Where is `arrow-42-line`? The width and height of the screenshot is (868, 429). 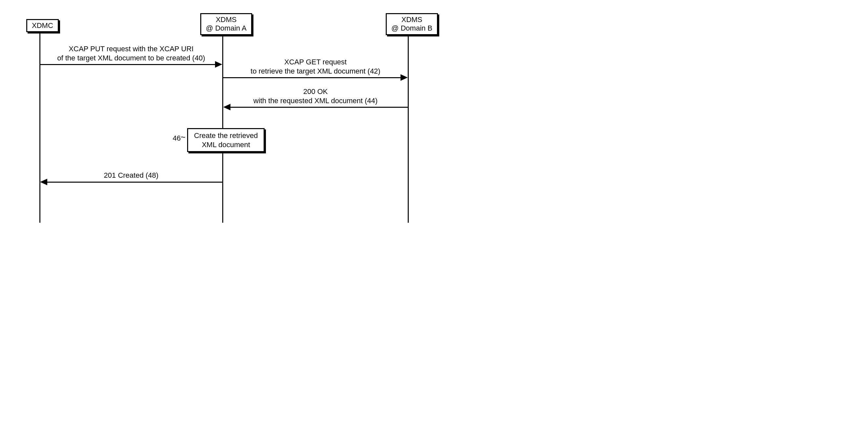 arrow-42-line is located at coordinates (312, 78).